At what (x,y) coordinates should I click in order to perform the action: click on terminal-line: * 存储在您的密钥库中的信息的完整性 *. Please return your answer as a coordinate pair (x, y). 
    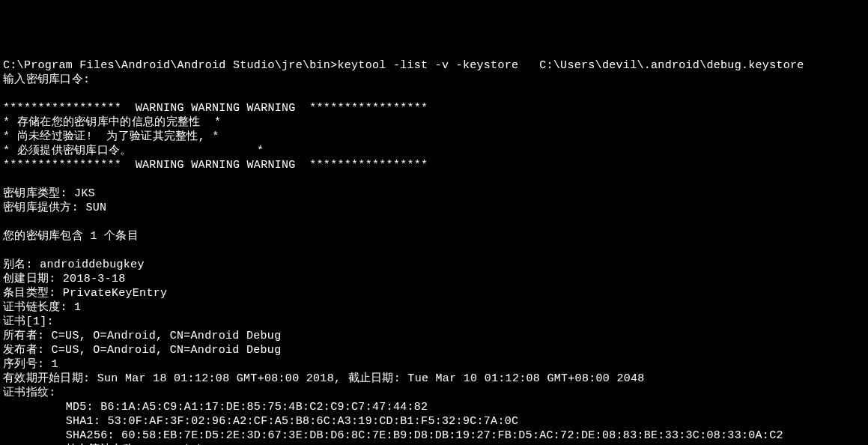
    Looking at the image, I should click on (434, 123).